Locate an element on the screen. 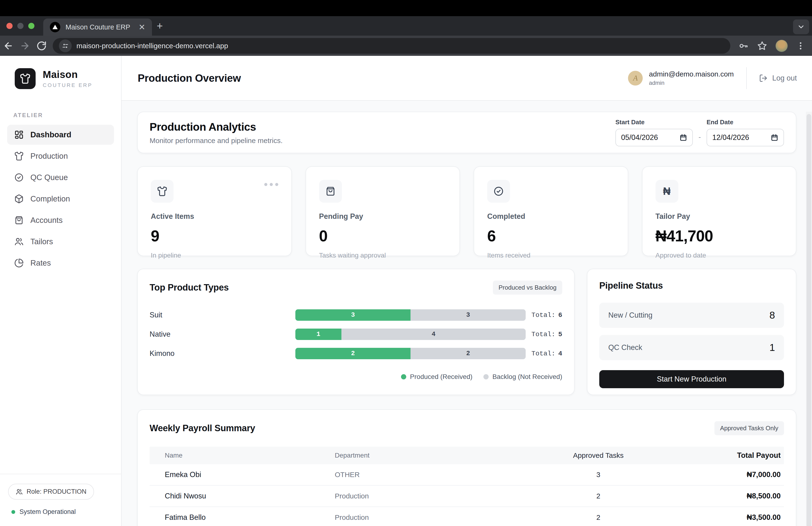 The height and width of the screenshot is (526, 812). stacked-bar: 3 3 is located at coordinates (411, 315).